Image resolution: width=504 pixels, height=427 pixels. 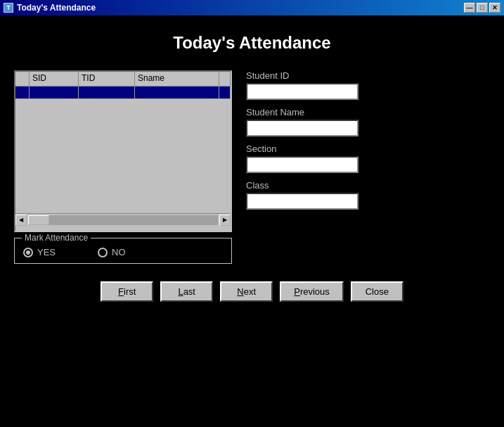 I want to click on scroll-thumb, so click(x=39, y=220).